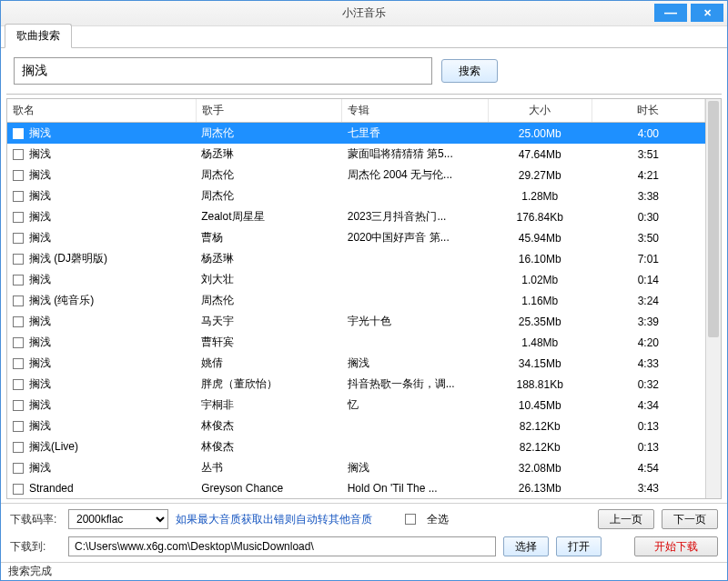 This screenshot has width=728, height=581. Describe the element at coordinates (357, 238) in the screenshot. I see `table-row: 搁浅曹杨2020中国好声音 第...45.94Mb3:50` at that location.